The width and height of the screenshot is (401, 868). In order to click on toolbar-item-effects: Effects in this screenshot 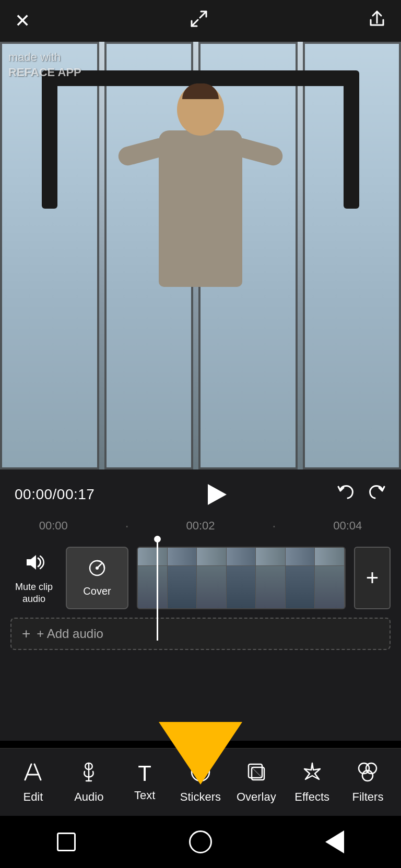, I will do `click(312, 782)`.